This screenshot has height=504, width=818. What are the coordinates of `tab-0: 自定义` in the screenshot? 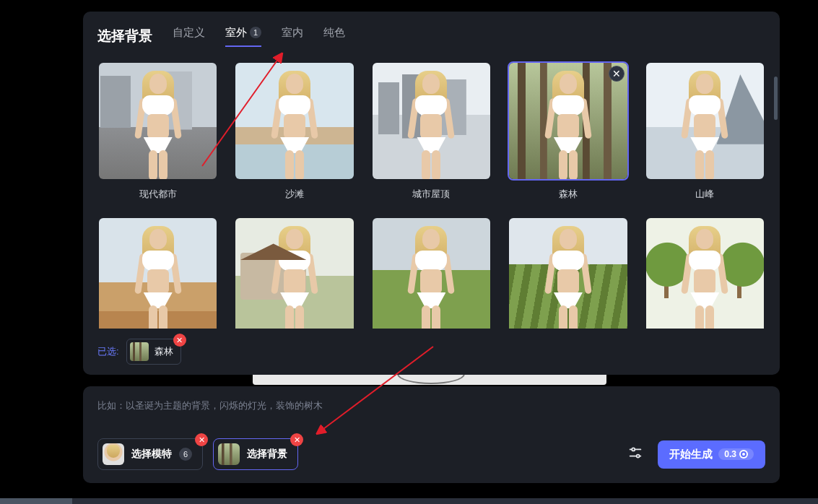 It's located at (189, 36).